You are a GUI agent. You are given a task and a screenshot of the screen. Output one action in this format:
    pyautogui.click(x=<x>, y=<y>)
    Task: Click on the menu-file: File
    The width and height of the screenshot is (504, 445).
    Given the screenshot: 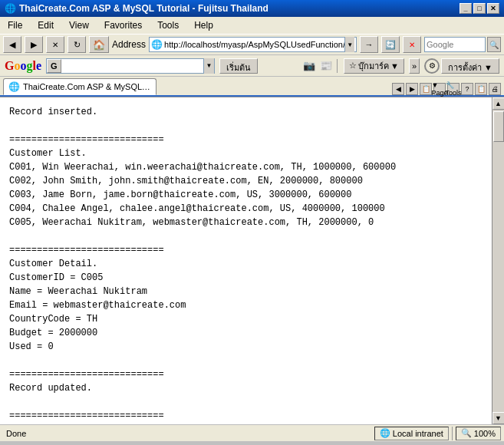 What is the action you would take?
    pyautogui.click(x=15, y=25)
    